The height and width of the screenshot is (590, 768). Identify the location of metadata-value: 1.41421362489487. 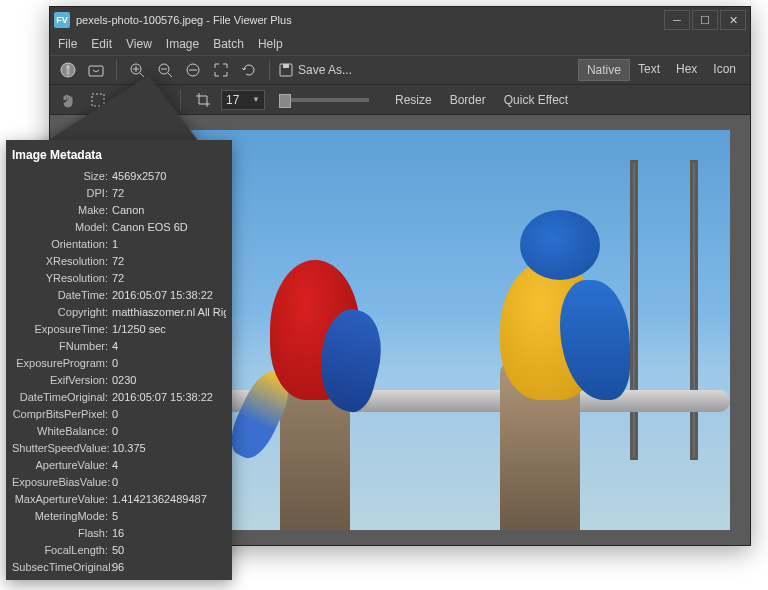
(160, 500).